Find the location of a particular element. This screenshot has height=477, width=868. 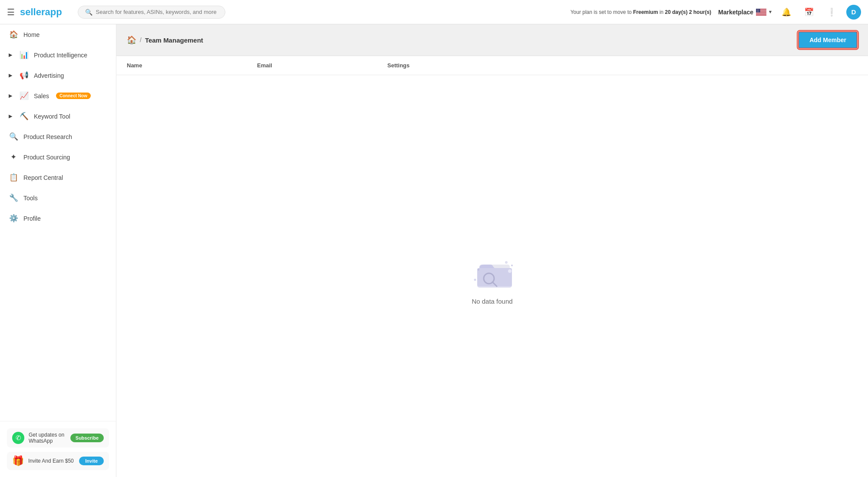

sidebar-item-label-profile: Profile is located at coordinates (32, 219).